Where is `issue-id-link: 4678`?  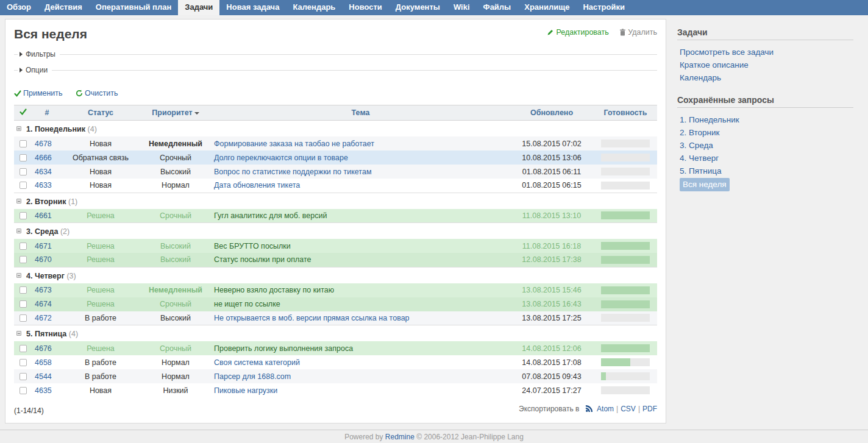 issue-id-link: 4678 is located at coordinates (43, 144).